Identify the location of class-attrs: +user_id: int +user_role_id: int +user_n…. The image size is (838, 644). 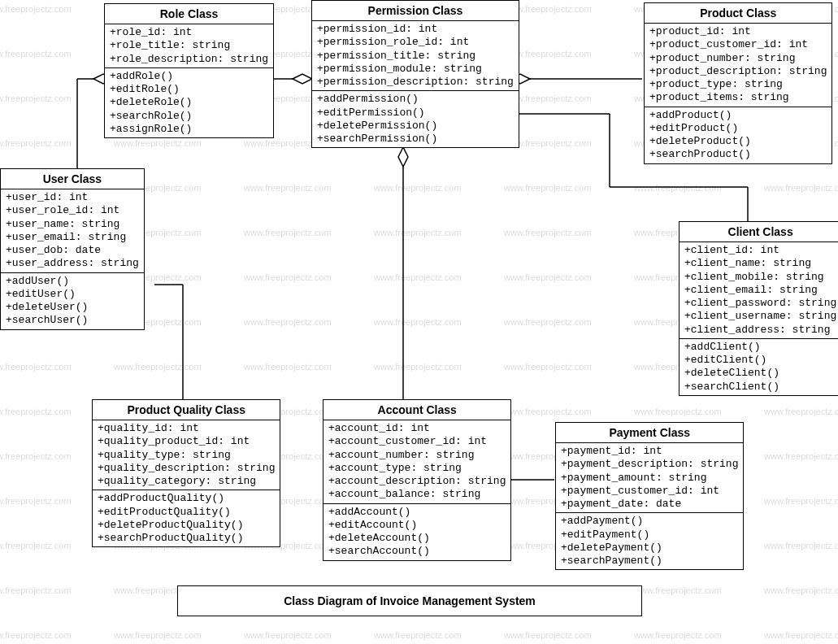
(72, 231).